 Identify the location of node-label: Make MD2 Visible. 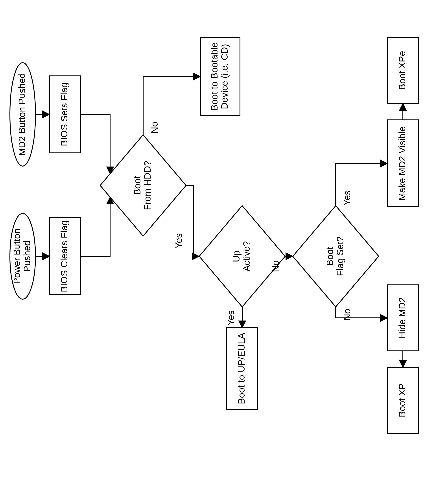
(402, 164).